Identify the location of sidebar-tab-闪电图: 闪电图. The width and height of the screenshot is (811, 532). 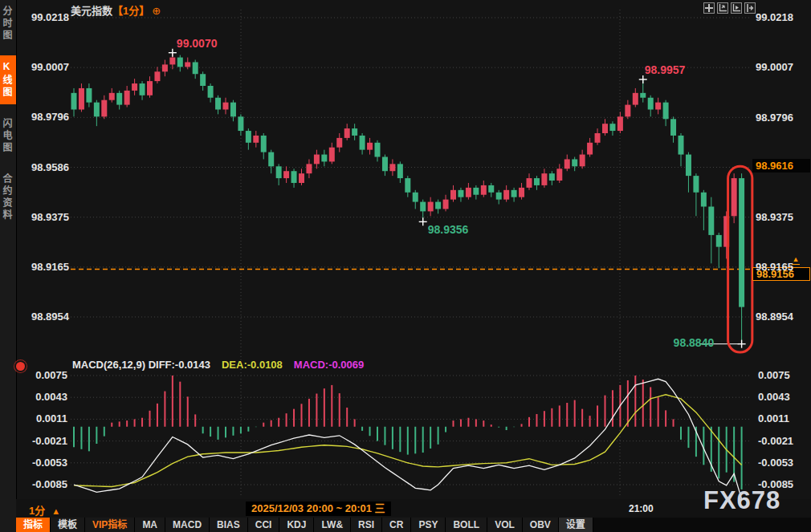
(8, 136).